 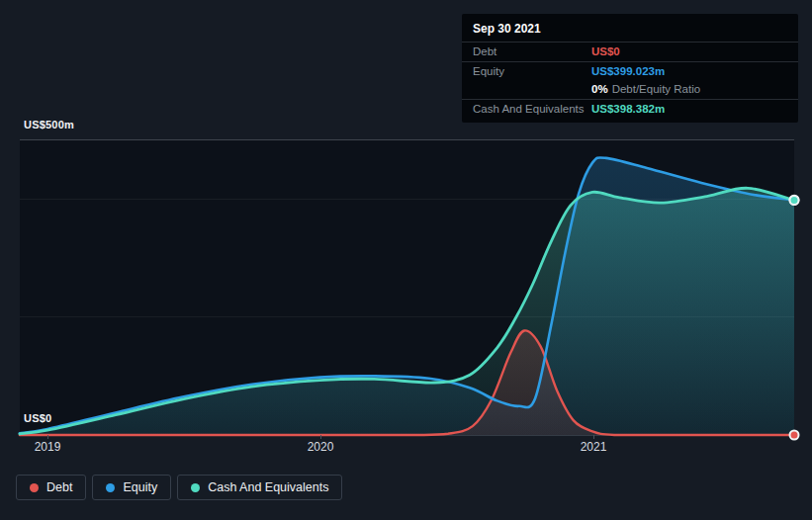 I want to click on legend-equity-label: Equity, so click(x=140, y=487).